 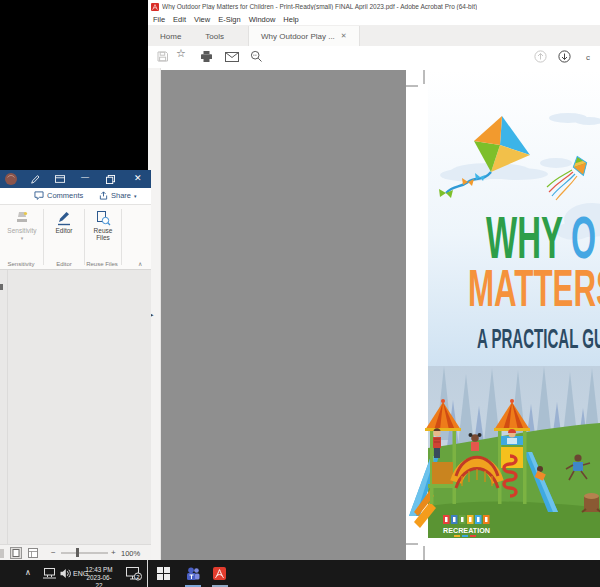 I want to click on editor-button: Editor, so click(x=64, y=222).